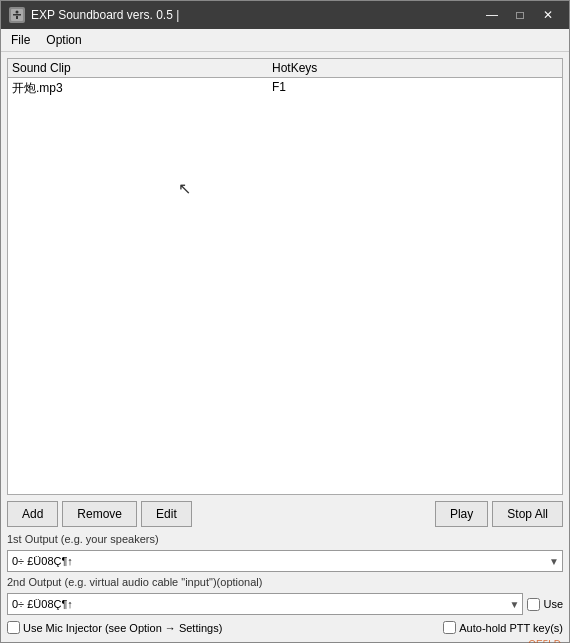 This screenshot has width=570, height=643. What do you see at coordinates (114, 628) in the screenshot?
I see `mic-injector-label: Use Mic Injector (see Option → Settings)` at bounding box center [114, 628].